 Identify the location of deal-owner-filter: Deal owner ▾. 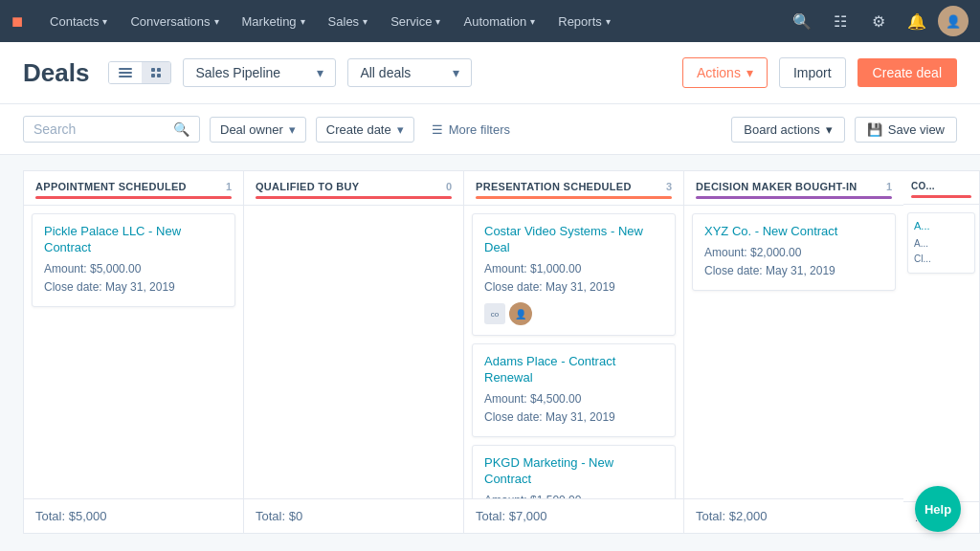
(258, 130).